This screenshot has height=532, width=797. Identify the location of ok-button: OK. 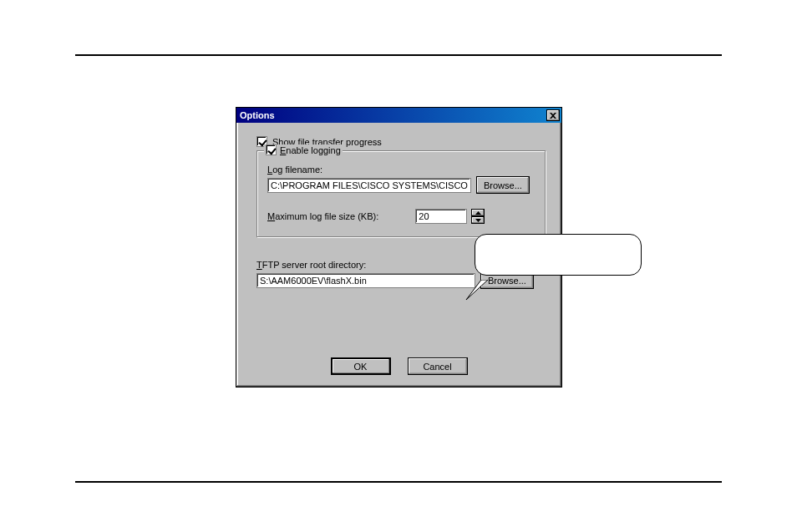
(361, 366).